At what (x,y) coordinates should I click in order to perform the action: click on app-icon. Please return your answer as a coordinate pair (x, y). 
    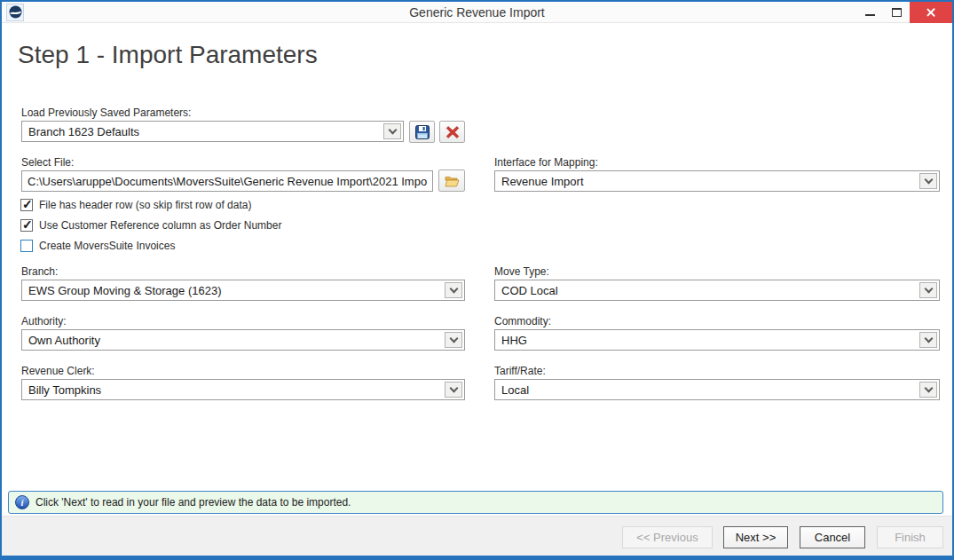
    Looking at the image, I should click on (15, 12).